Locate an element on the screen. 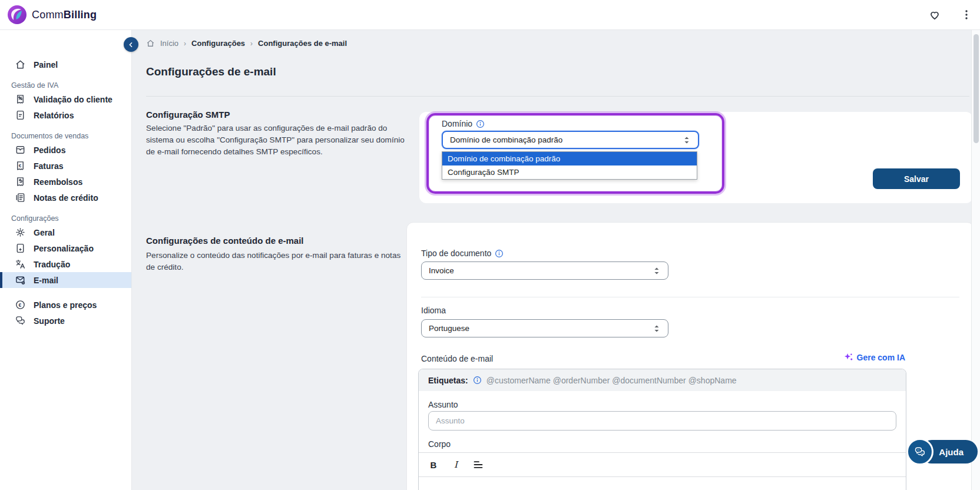 The height and width of the screenshot is (490, 980). smtp-section-description: Selecione "Padrão" para usar as configur… is located at coordinates (279, 140).